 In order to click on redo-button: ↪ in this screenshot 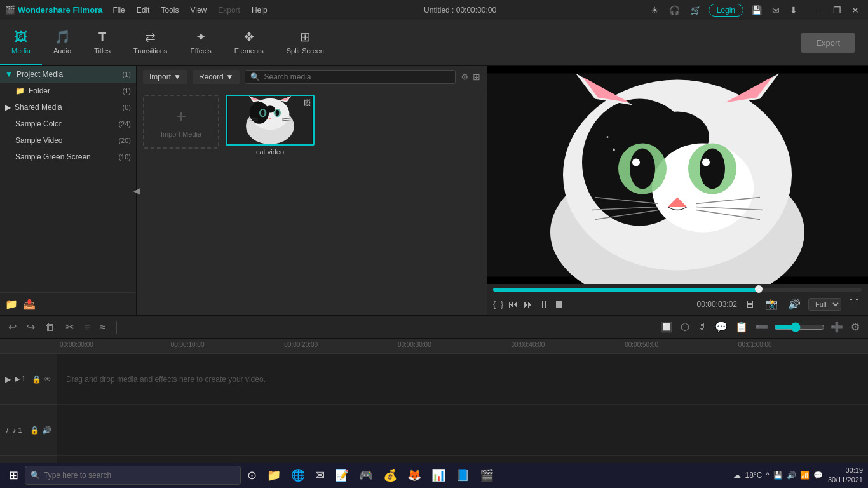, I will do `click(31, 327)`.